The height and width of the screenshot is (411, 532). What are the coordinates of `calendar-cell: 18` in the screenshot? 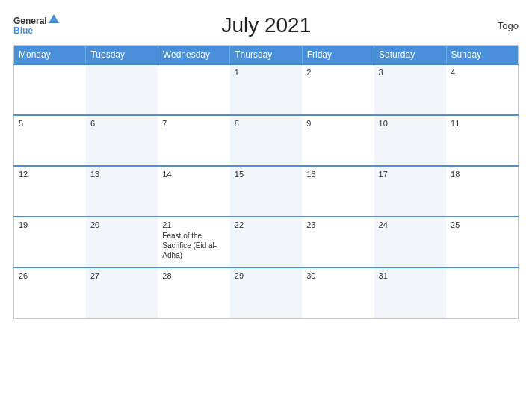 It's located at (482, 191).